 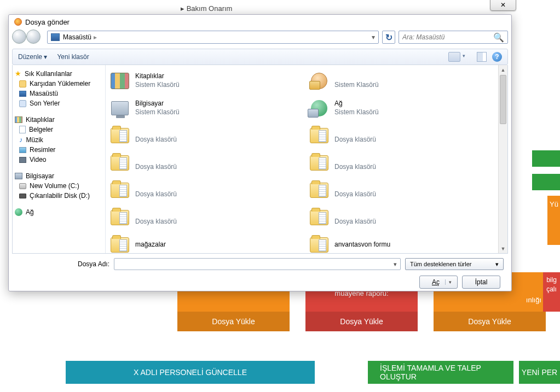 I want to click on cancel-button: İptal, so click(x=481, y=282).